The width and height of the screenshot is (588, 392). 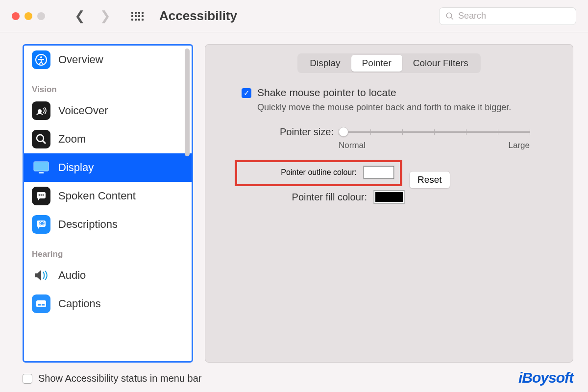 What do you see at coordinates (434, 146) in the screenshot?
I see `slider-range-labels: Normal Large` at bounding box center [434, 146].